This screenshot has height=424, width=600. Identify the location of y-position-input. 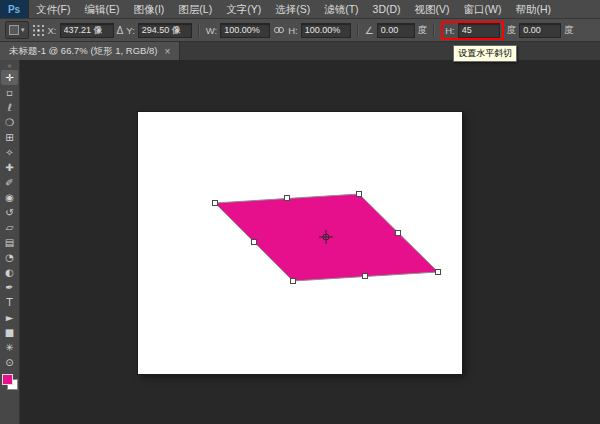
(165, 30).